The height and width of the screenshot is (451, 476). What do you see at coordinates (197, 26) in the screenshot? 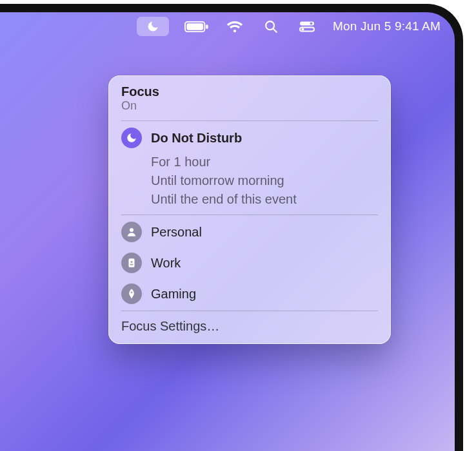
I see `menu-bar-battery` at bounding box center [197, 26].